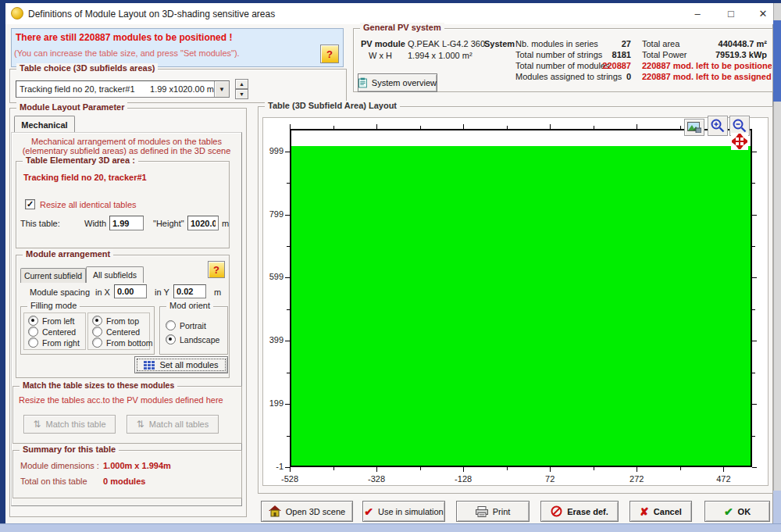  Describe the element at coordinates (611, 66) in the screenshot. I see `system-row-value: 220887` at that location.